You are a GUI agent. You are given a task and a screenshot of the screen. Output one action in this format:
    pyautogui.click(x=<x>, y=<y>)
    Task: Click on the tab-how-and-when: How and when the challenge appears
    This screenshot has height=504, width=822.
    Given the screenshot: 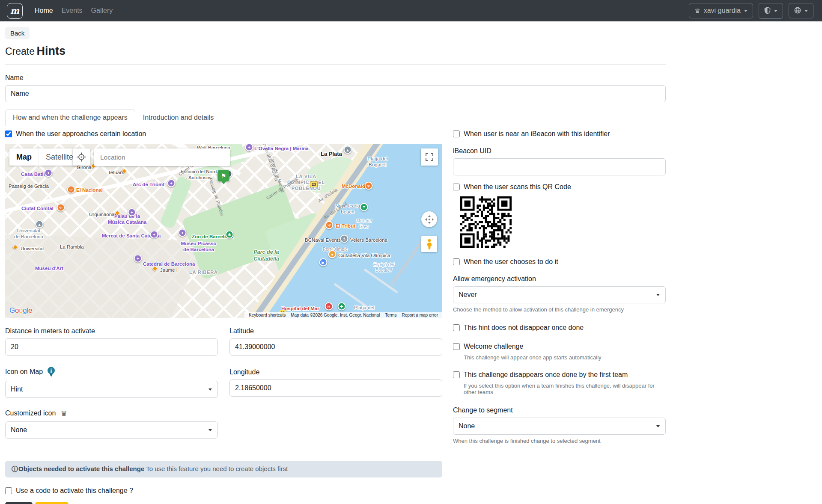 What is the action you would take?
    pyautogui.click(x=70, y=118)
    